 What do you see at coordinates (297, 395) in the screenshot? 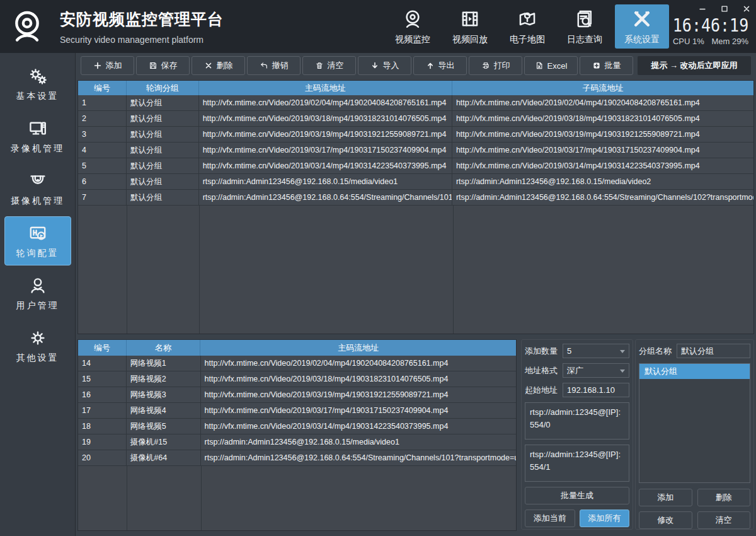
I see `table-row: 16网络视频3http://vfx.mtime.cn/Video/2019/03…` at bounding box center [297, 395].